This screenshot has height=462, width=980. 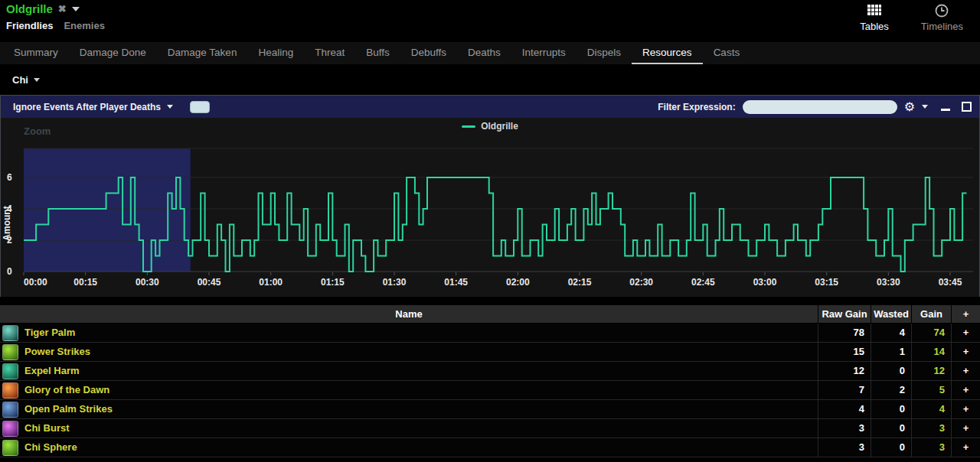 What do you see at coordinates (36, 54) in the screenshot?
I see `tab-summary: Summary` at bounding box center [36, 54].